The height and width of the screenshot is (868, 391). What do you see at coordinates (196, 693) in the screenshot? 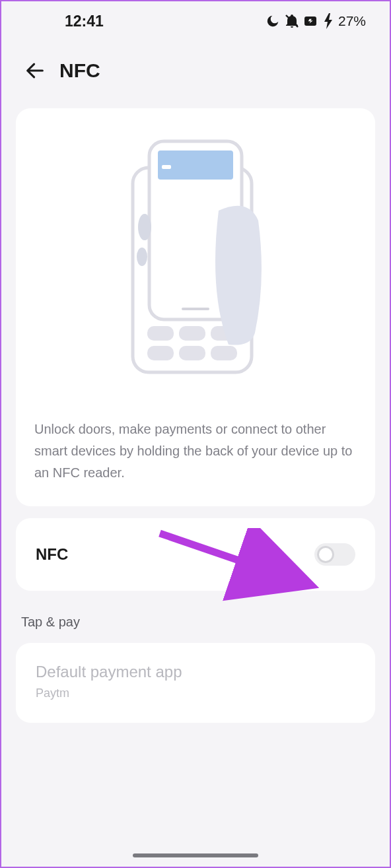
I see `default-payment-value: Paytm` at bounding box center [196, 693].